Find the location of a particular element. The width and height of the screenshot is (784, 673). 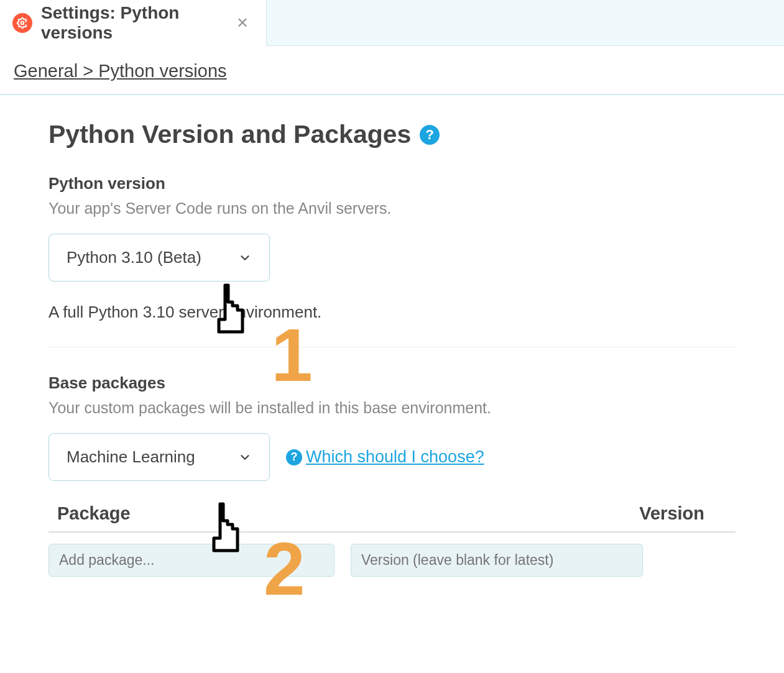

which-should-i-choose-link: ? Which should I choose? is located at coordinates (385, 457).